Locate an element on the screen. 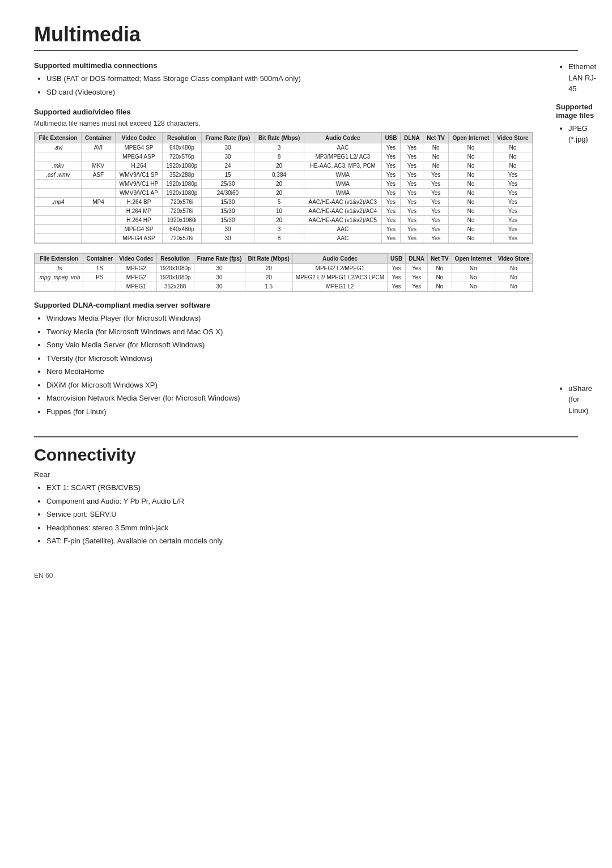 Image resolution: width=612 pixels, height=868 pixels. table-cell: 352x288p is located at coordinates (182, 175).